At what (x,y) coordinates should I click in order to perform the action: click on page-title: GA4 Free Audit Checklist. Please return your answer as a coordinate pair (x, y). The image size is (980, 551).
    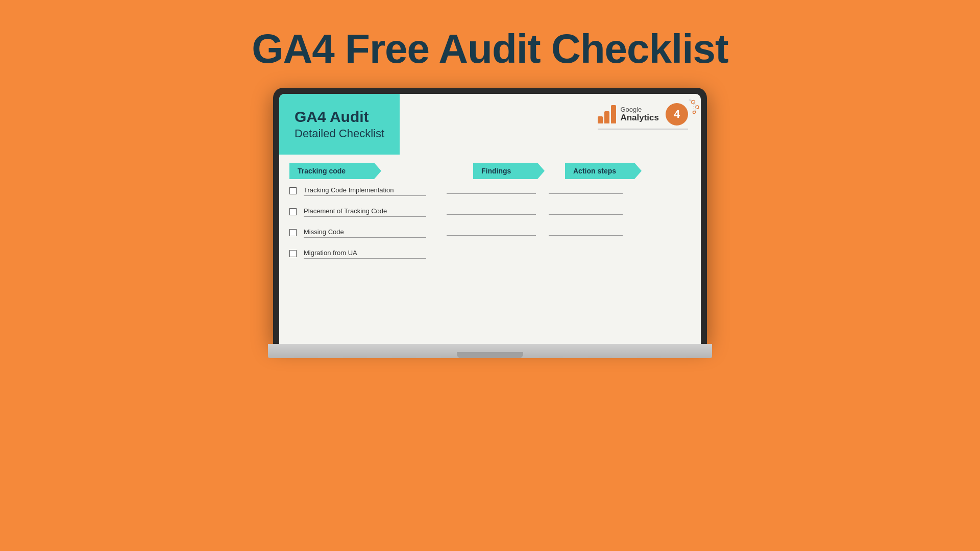
    Looking at the image, I should click on (490, 49).